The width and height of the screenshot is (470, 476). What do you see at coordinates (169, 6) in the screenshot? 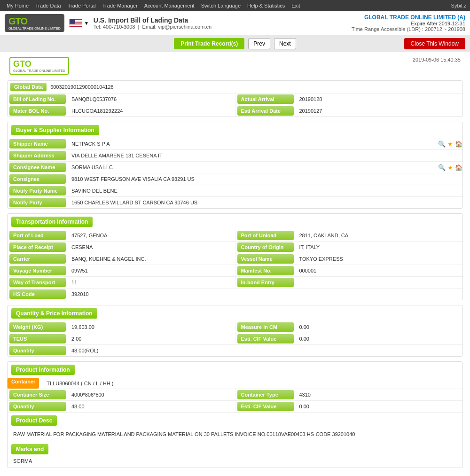
I see `nav-account-management: Account Management` at bounding box center [169, 6].